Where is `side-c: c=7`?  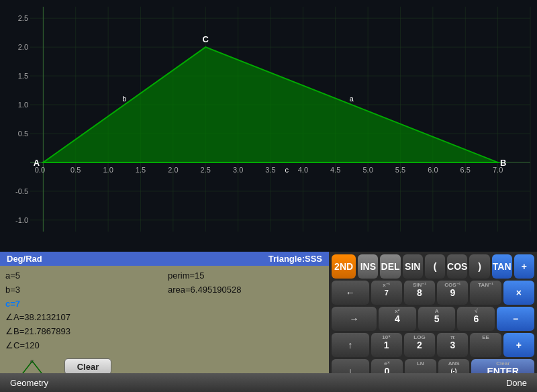
side-c: c=7 is located at coordinates (83, 305).